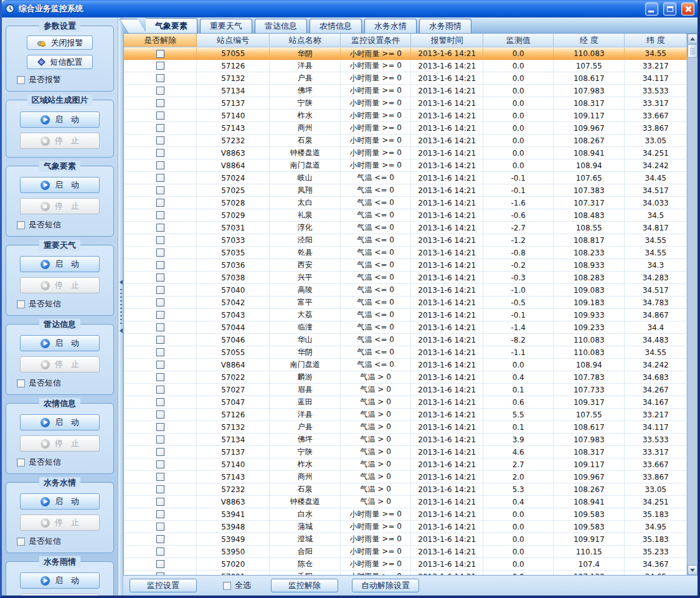  Describe the element at coordinates (405, 564) in the screenshot. I see `table-row: 57020陈仓小时雨量 >= 02013-1-6 14:210.0107.434…` at that location.